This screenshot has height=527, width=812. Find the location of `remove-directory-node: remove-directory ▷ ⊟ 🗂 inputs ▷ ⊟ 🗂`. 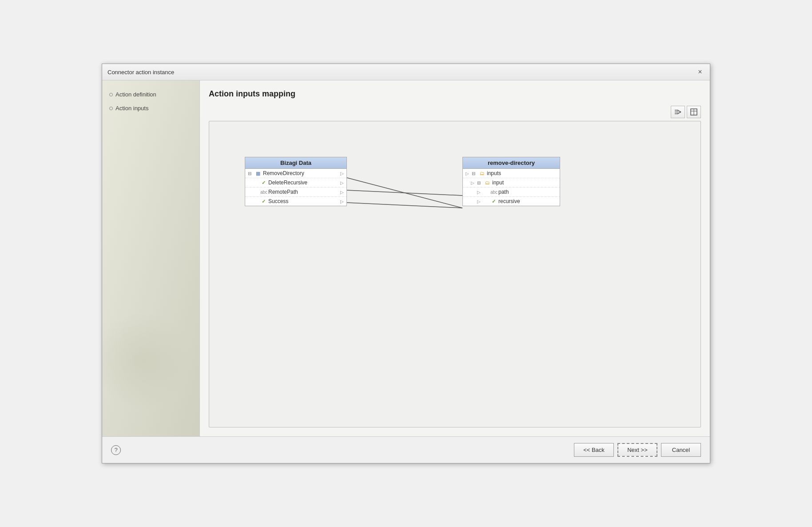

remove-directory-node: remove-directory ▷ ⊟ 🗂 inputs ▷ ⊟ 🗂 is located at coordinates (511, 181).